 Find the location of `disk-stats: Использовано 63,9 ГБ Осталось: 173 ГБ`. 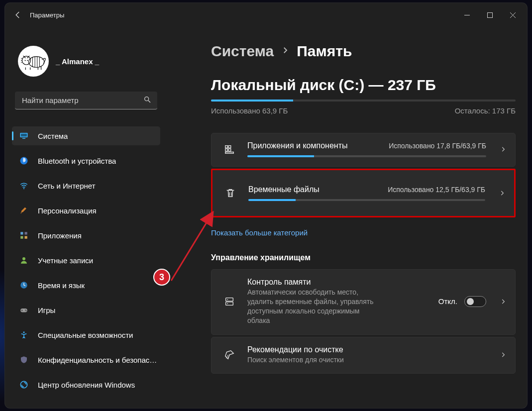

disk-stats: Использовано 63,9 ГБ Осталось: 173 ГБ is located at coordinates (363, 110).